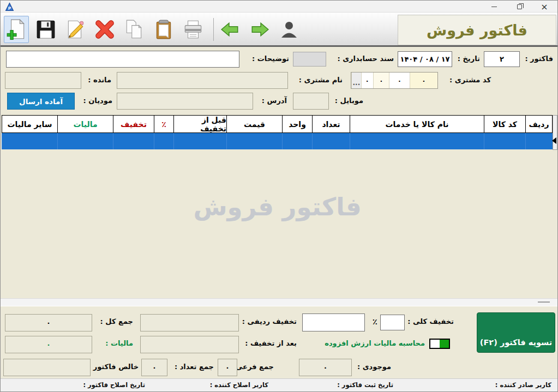 The image size is (558, 392). What do you see at coordinates (164, 29) in the screenshot?
I see `paste-button` at bounding box center [164, 29].